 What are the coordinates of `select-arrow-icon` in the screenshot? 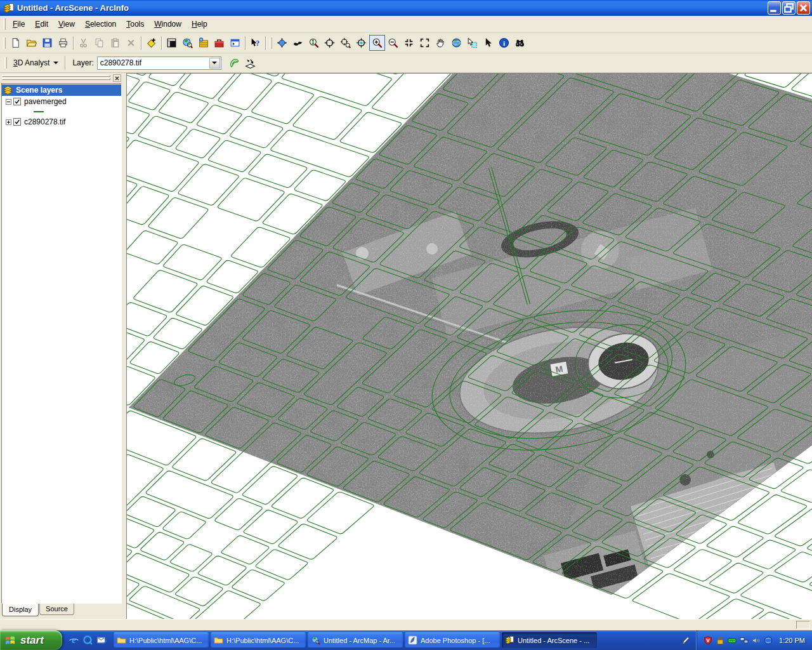 It's located at (488, 43).